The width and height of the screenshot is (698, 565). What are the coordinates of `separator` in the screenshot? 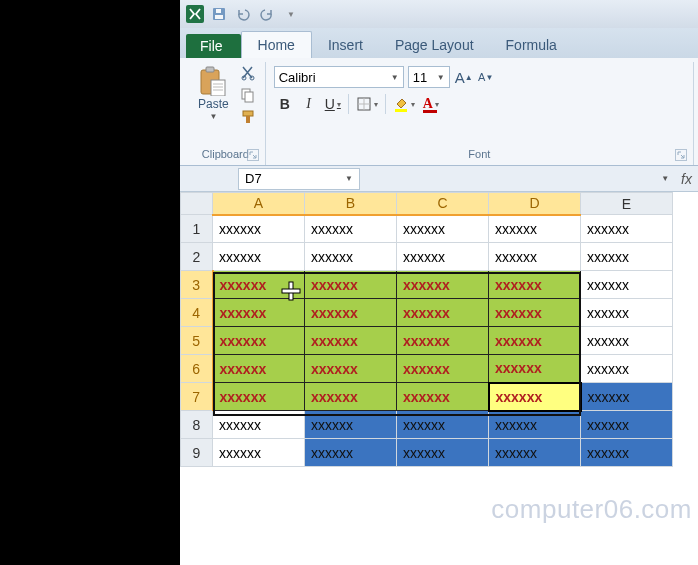 It's located at (386, 104).